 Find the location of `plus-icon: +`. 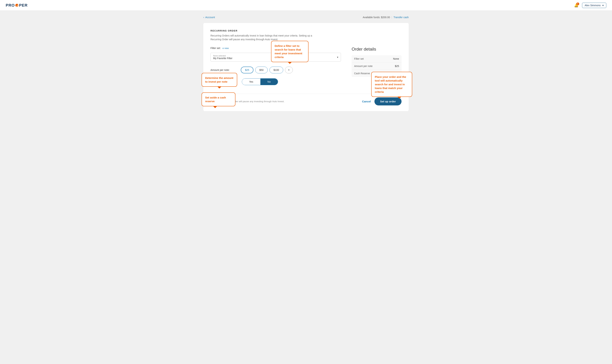

plus-icon: + is located at coordinates (289, 70).